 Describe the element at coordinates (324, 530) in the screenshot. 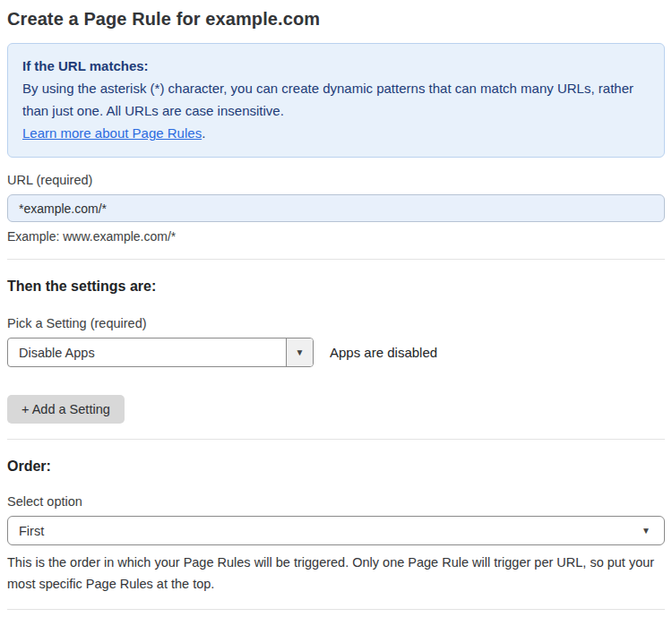

I see `order-select-value: First` at that location.